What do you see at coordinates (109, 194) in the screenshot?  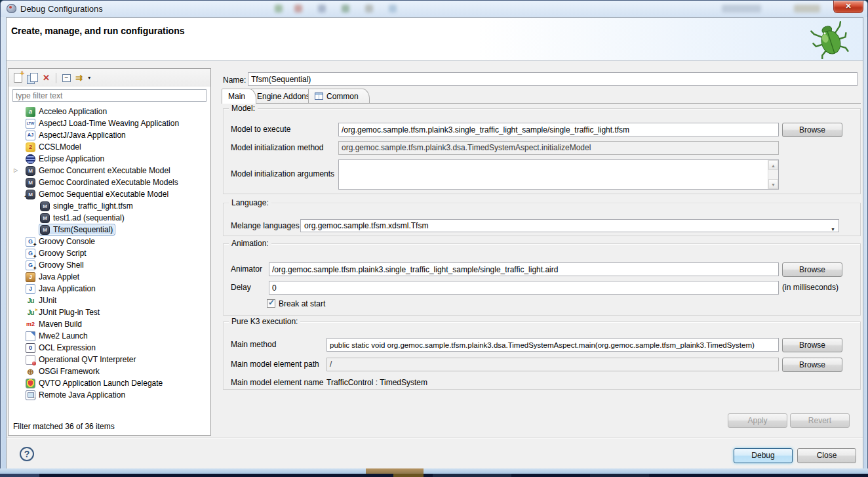 I see `tree-item: ◢ M Gemoc Sequential eXecutable Model` at bounding box center [109, 194].